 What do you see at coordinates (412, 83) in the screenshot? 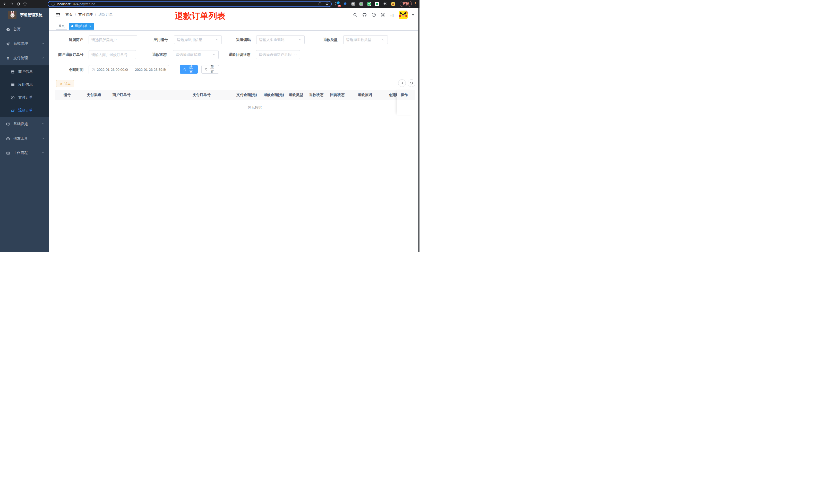
I see `refresh-table-button` at bounding box center [412, 83].